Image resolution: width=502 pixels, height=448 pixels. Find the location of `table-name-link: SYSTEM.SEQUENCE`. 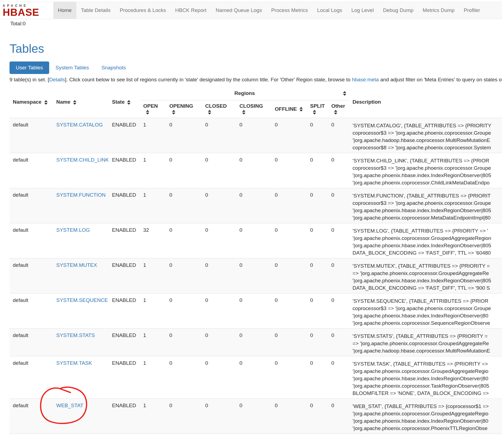

table-name-link: SYSTEM.SEQUENCE is located at coordinates (82, 300).